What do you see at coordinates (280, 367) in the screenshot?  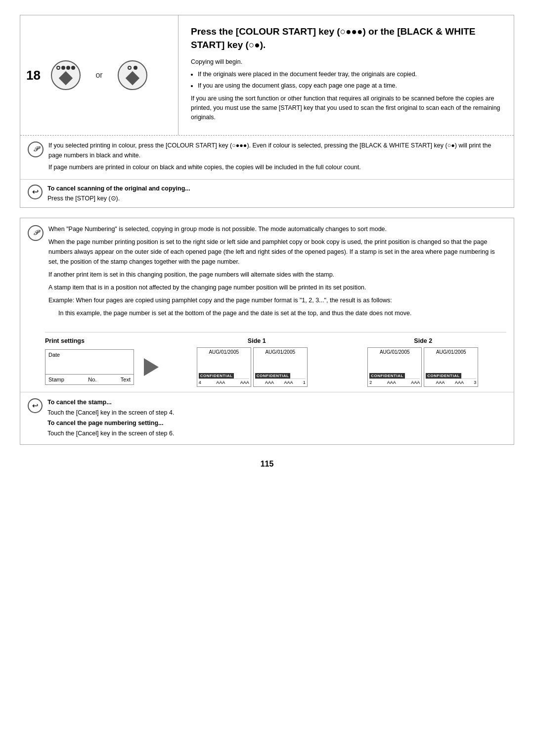 I see `page-box-1: AUG/01/2005 CONFIDENTIAL AAA AAA 1` at bounding box center [280, 367].